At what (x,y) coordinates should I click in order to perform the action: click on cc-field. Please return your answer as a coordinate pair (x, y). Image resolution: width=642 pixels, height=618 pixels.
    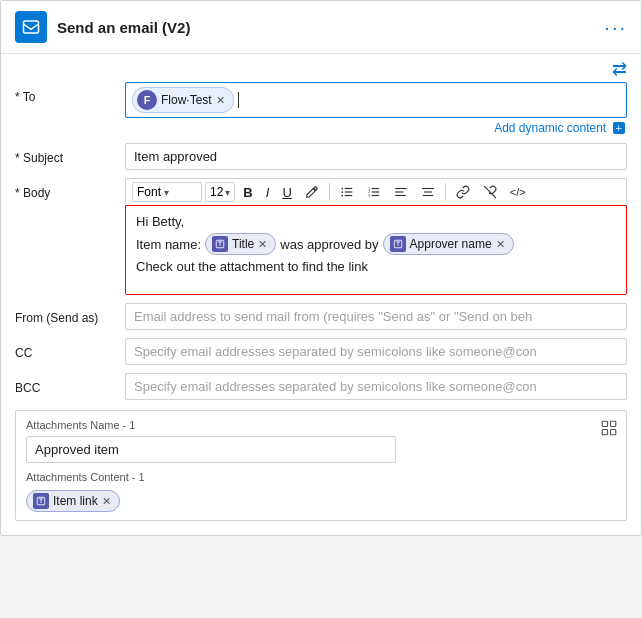
    Looking at the image, I should click on (376, 352).